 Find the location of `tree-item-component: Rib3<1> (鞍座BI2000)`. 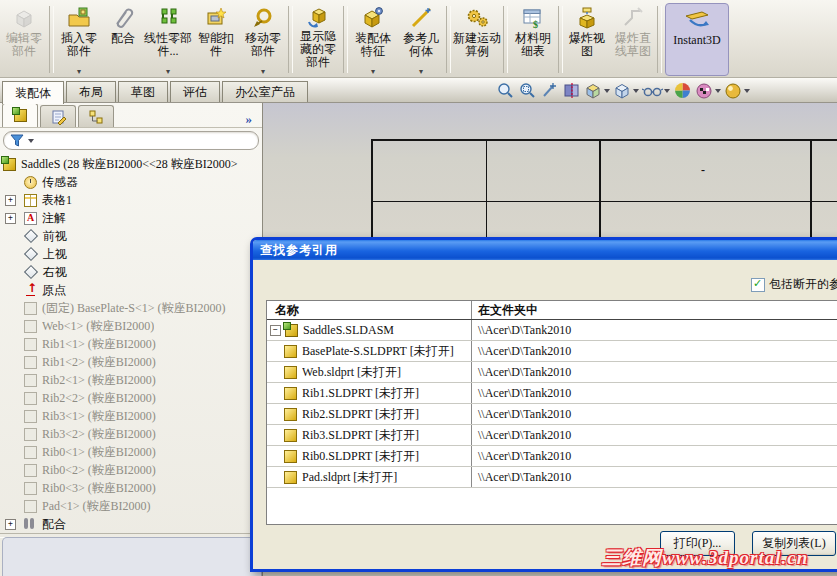

tree-item-component: Rib3<1> (鞍座BI2000) is located at coordinates (131, 416).